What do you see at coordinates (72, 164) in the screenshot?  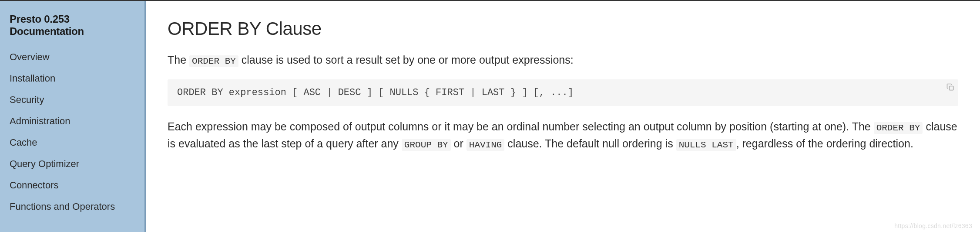 I see `sidebar-item-query-optimizer: Query Optimizer` at bounding box center [72, 164].